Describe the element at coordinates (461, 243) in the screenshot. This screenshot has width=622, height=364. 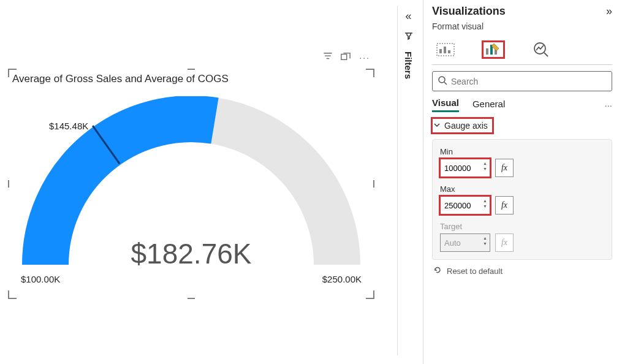
I see `target-input` at that location.